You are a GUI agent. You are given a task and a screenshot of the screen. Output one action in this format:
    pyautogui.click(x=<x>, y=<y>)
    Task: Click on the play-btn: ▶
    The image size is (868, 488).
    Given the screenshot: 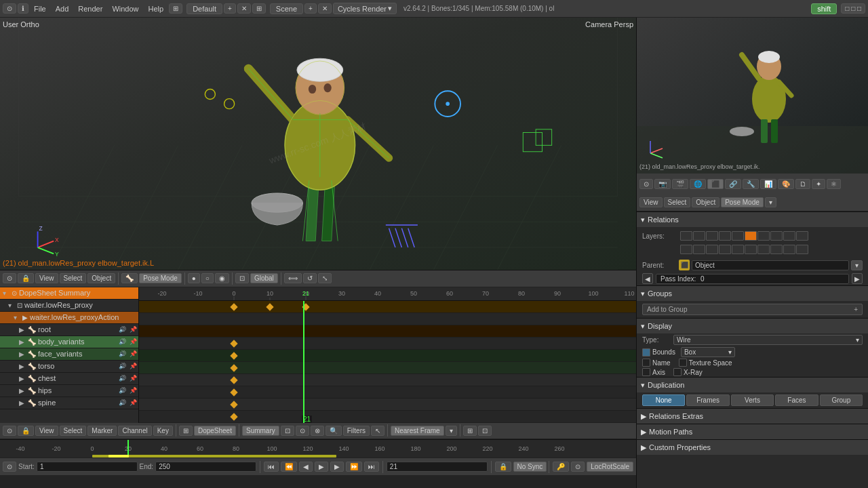 What is the action you would take?
    pyautogui.click(x=321, y=466)
    